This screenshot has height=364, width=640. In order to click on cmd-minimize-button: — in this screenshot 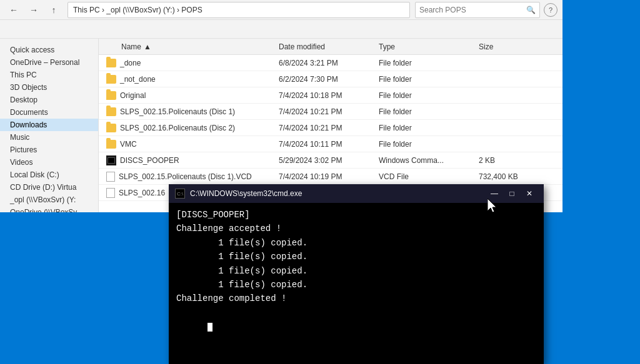, I will do `click(494, 194)`.